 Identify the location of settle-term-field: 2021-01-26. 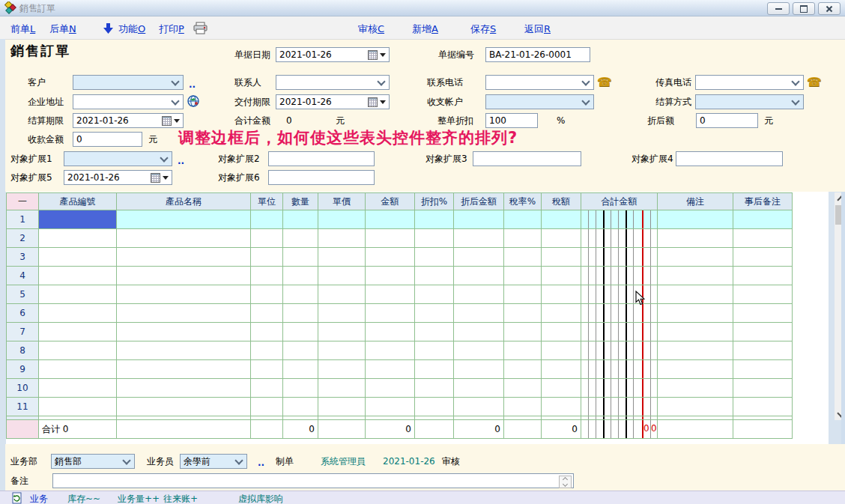
(128, 121).